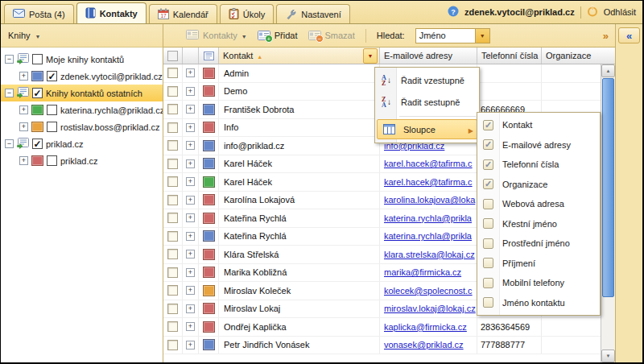  Describe the element at coordinates (39, 14) in the screenshot. I see `tab-posta: Pošta (4)` at that location.